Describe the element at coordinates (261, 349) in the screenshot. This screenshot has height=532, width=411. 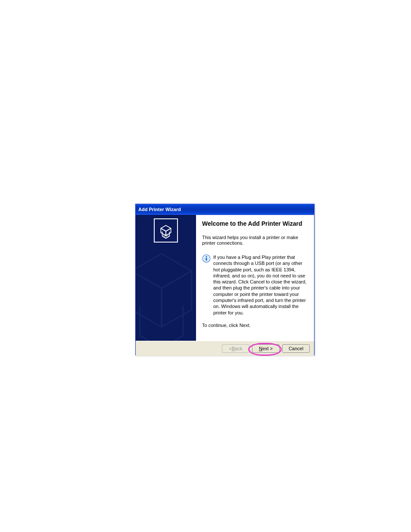
I see `next-accesskey: N` at that location.